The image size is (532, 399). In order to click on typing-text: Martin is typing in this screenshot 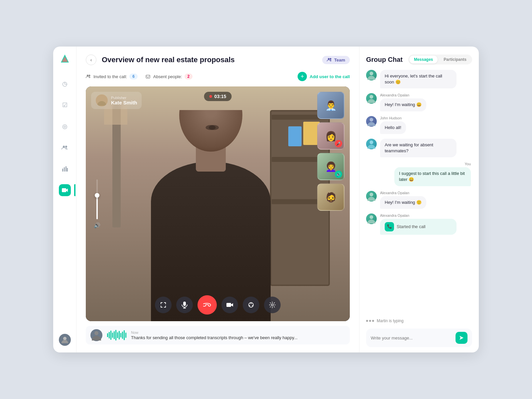, I will do `click(390, 321)`.